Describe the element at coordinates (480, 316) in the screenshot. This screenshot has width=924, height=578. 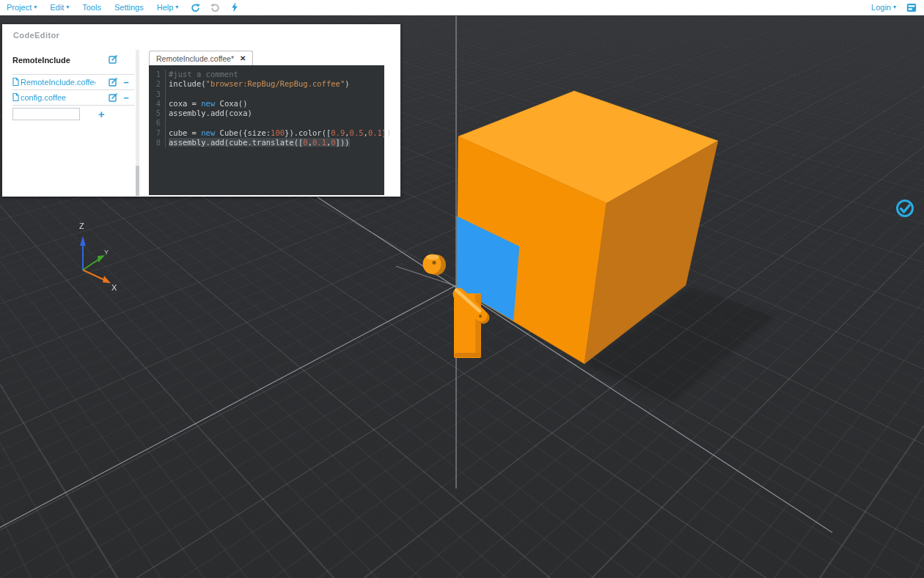
I see `bracket-hole` at that location.